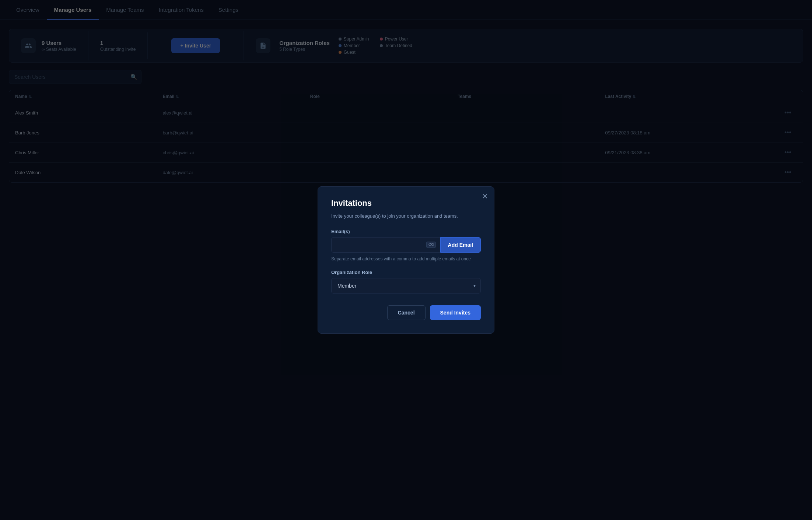  Describe the element at coordinates (431, 245) in the screenshot. I see `keyboard-hint: ⌫` at that location.